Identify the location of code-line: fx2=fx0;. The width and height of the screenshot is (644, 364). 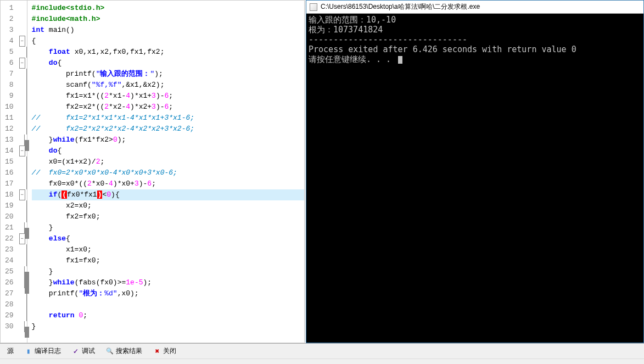
(168, 217).